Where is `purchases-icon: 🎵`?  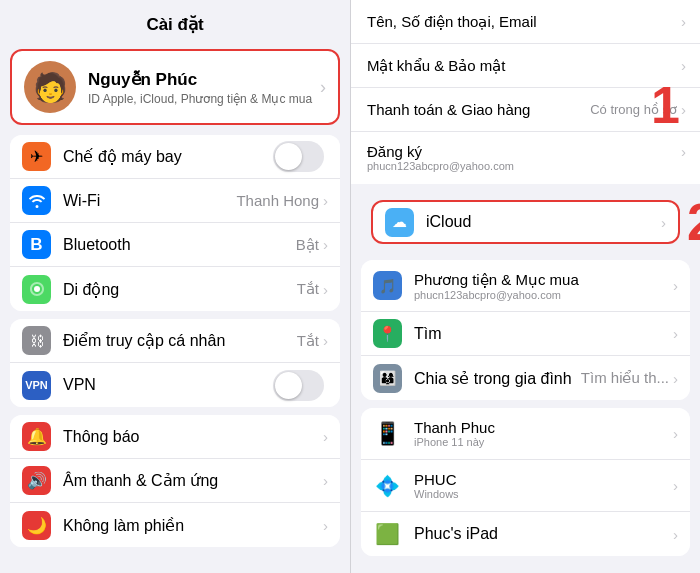 purchases-icon: 🎵 is located at coordinates (388, 286).